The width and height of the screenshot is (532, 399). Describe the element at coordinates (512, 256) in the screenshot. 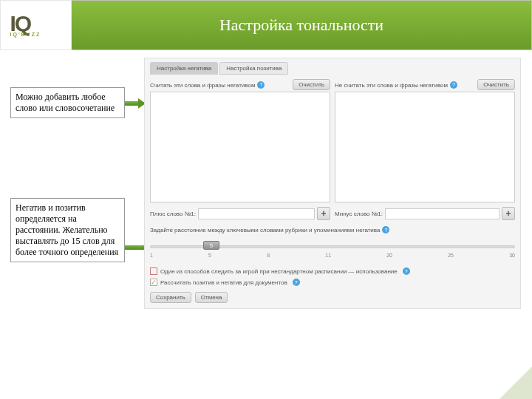

I see `tick: 30` at that location.